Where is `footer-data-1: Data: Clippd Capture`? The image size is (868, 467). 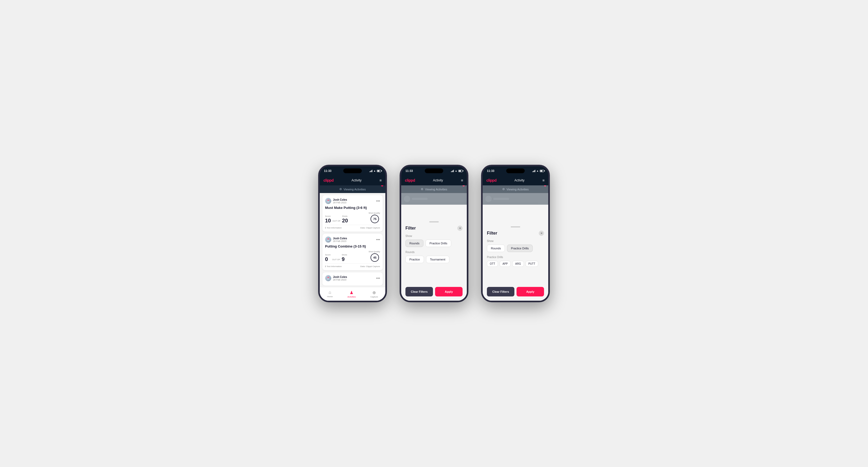
footer-data-1: Data: Clippd Capture is located at coordinates (370, 228).